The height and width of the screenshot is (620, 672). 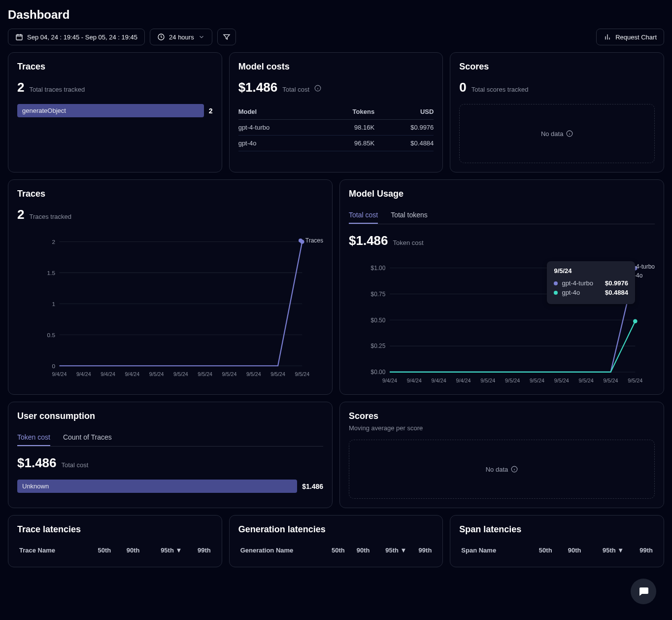 What do you see at coordinates (346, 112) in the screenshot?
I see `col-tokens: Tokens` at bounding box center [346, 112].